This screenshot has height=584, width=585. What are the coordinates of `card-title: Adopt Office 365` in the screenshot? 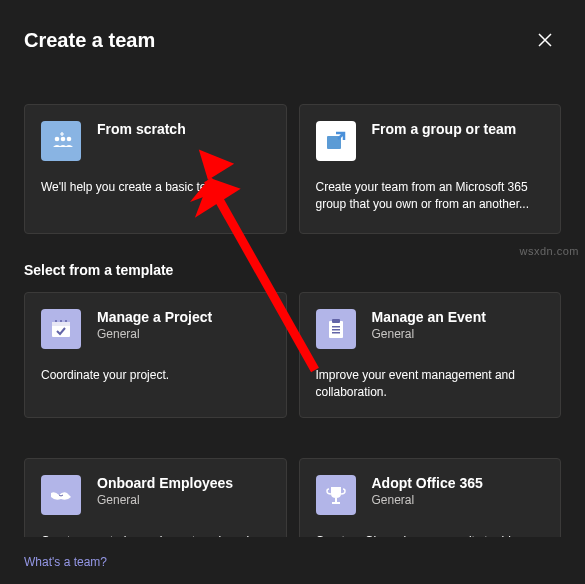 It's located at (428, 483).